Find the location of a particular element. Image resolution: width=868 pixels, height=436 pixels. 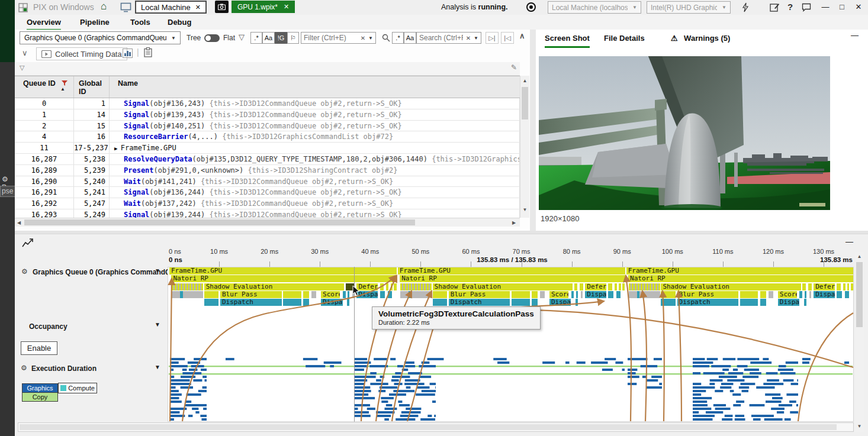

feedback-icon is located at coordinates (806, 7).